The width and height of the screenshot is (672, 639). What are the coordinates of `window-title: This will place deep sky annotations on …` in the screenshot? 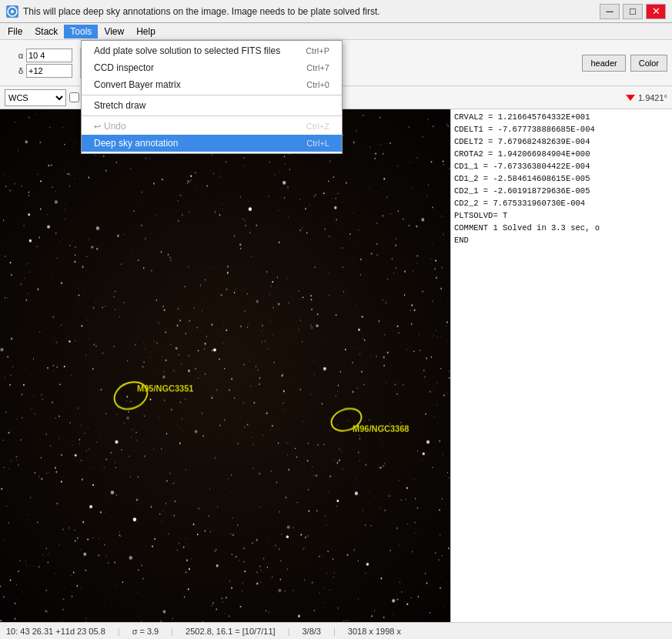 It's located at (311, 12).